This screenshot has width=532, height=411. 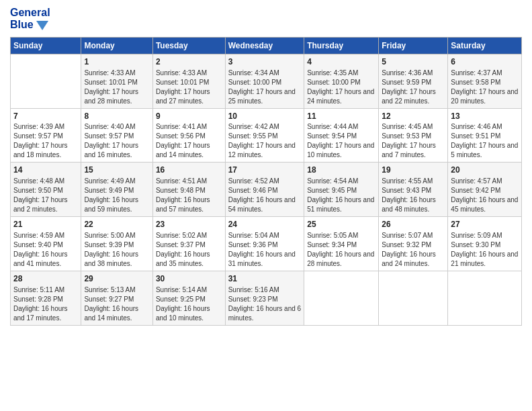 What do you see at coordinates (46, 117) in the screenshot?
I see `day-number: 7` at bounding box center [46, 117].